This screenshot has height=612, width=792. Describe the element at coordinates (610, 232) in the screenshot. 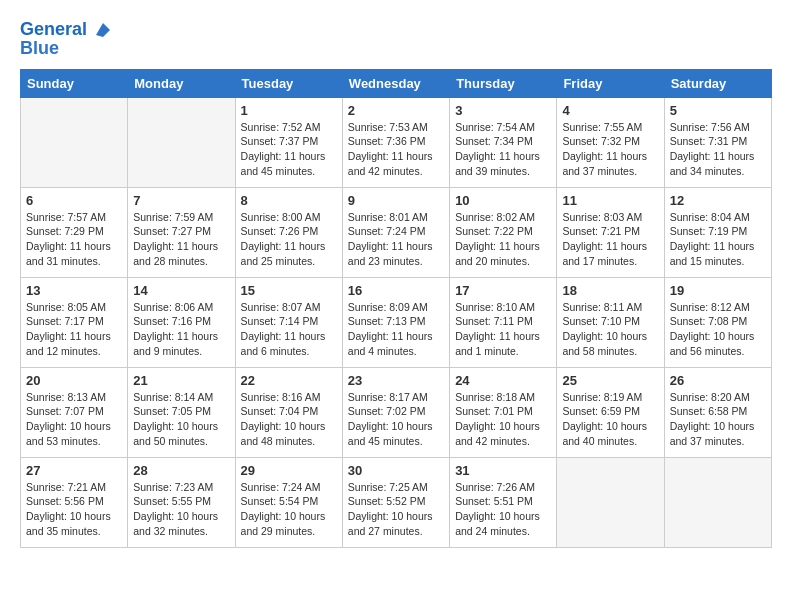

I see `calendar-cell: 11Sunrise: 8:03 AMSunset: 7:21 PMDayligh…` at that location.